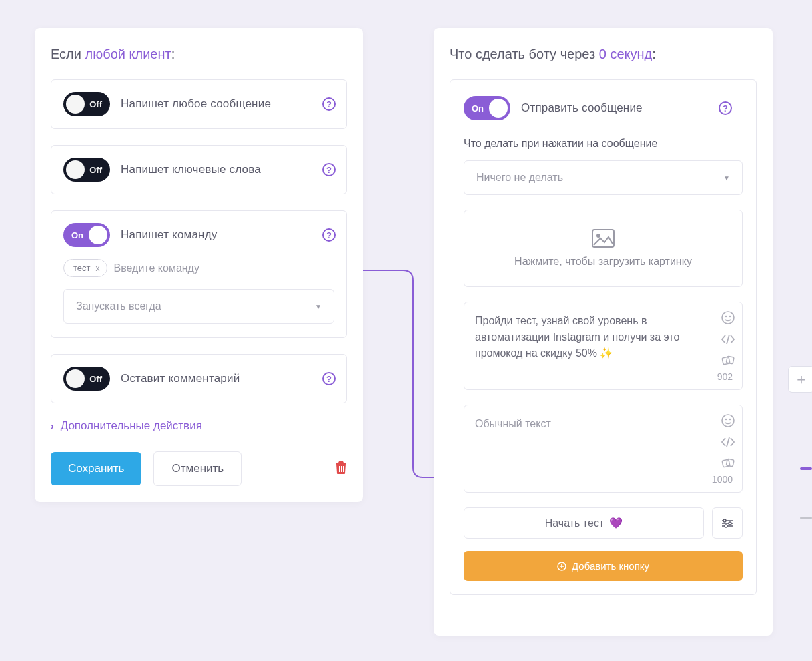 This screenshot has height=661, width=812. What do you see at coordinates (806, 518) in the screenshot?
I see `marker-inactive` at bounding box center [806, 518].